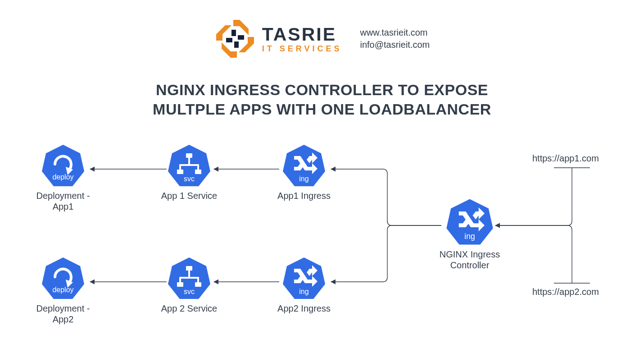  What do you see at coordinates (304, 172) in the screenshot?
I see `node-ingress-app1: App1 Ingress` at bounding box center [304, 172].